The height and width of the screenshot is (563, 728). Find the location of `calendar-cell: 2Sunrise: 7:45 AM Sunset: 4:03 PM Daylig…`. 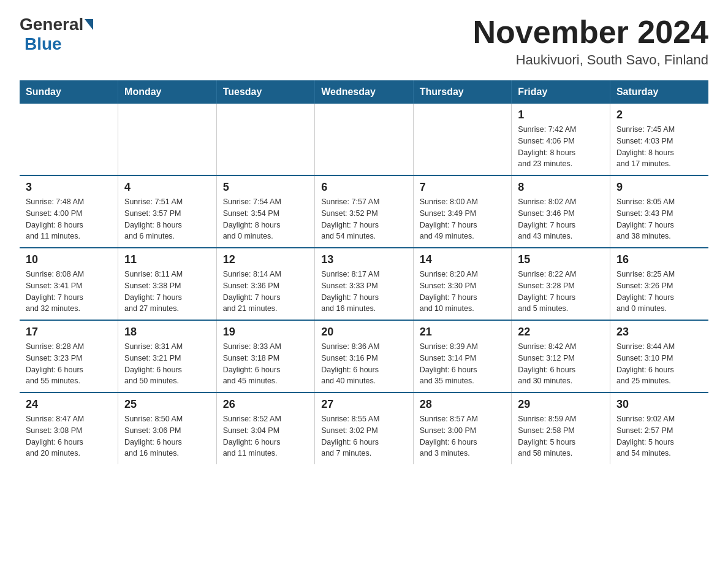

calendar-cell: 2Sunrise: 7:45 AM Sunset: 4:03 PM Daylig… is located at coordinates (659, 140).